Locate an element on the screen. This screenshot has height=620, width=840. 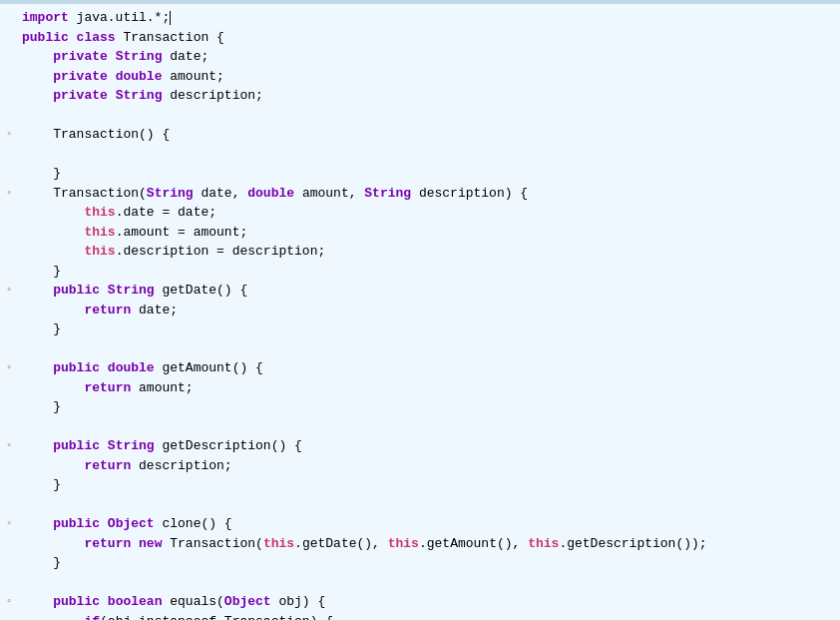
line-content: Transaction() { is located at coordinates (429, 135).